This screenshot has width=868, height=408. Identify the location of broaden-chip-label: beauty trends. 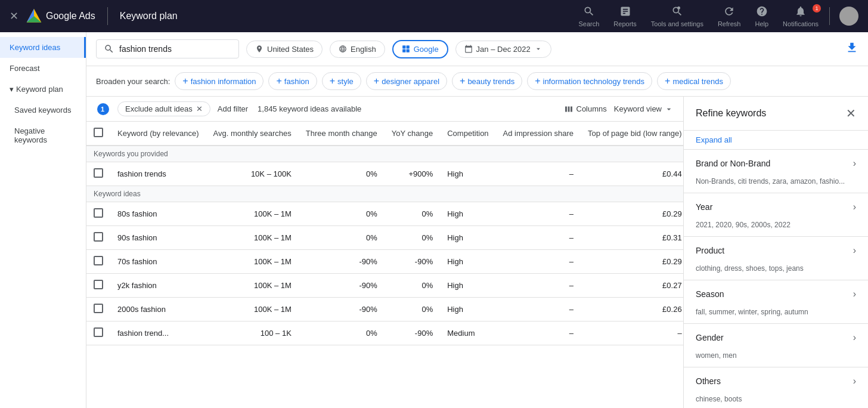
(491, 81).